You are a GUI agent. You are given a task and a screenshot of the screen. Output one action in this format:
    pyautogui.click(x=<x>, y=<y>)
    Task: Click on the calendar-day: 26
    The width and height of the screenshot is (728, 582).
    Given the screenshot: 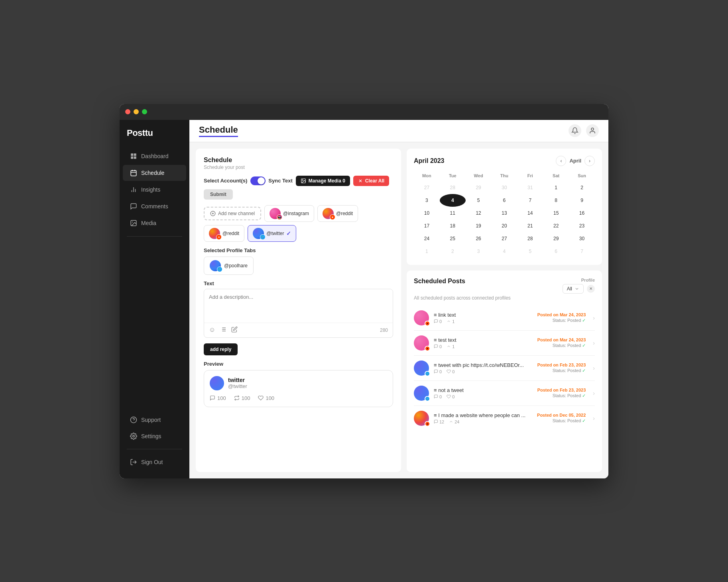 What is the action you would take?
    pyautogui.click(x=478, y=239)
    